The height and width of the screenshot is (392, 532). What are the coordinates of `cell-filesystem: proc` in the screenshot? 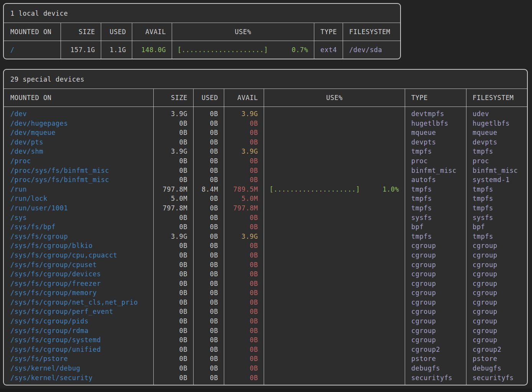 It's located at (497, 161).